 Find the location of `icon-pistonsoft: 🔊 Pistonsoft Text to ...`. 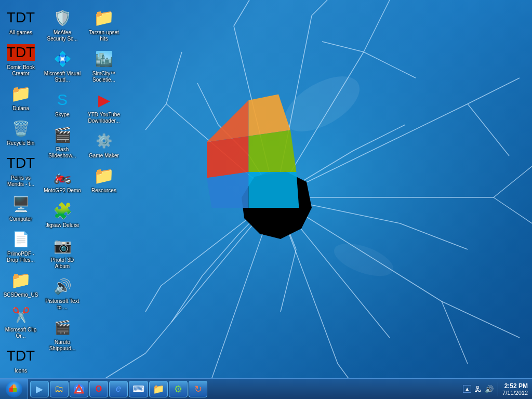

icon-pistonsoft: 🔊 Pistonsoft Text to ... is located at coordinates (62, 293).